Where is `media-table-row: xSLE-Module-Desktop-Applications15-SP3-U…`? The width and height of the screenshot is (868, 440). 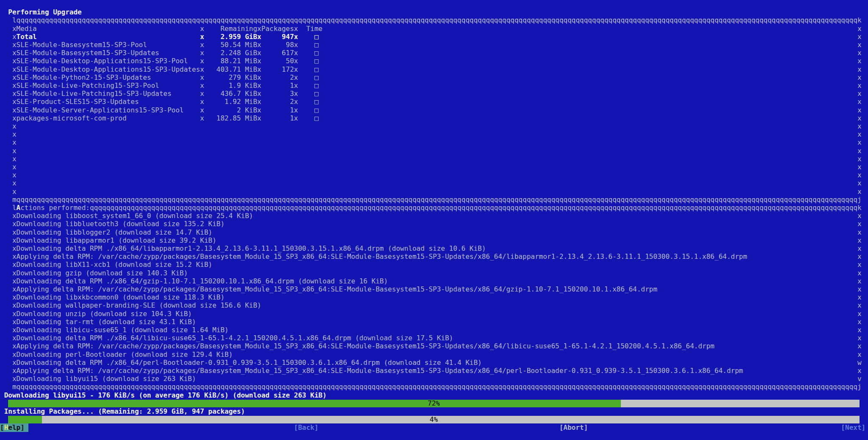
media-table-row: xSLE-Module-Desktop-Applications15-SP3-U… is located at coordinates (434, 70).